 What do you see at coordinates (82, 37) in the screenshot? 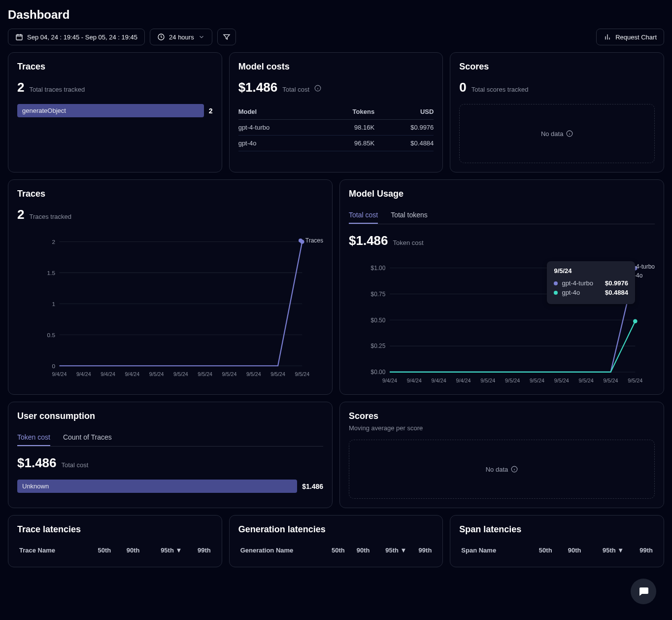
I see `date-range-label: Sep 04, 24 : 19:45 - Sep 05, 24 : 19:45` at bounding box center [82, 37].